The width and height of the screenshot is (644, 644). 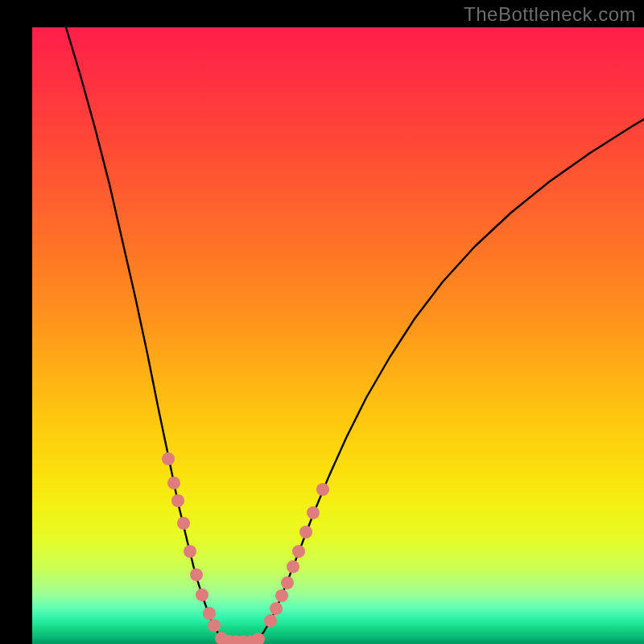 What do you see at coordinates (246, 548) in the screenshot?
I see `curve-markers` at bounding box center [246, 548].